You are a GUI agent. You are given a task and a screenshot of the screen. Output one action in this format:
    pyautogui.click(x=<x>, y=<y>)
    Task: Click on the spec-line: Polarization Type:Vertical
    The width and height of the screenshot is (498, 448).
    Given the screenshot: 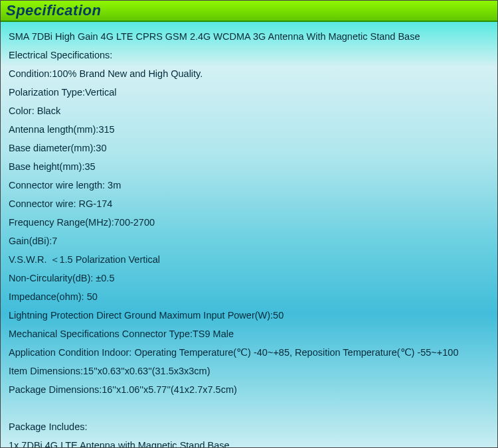 What is the action you would take?
    pyautogui.click(x=249, y=92)
    